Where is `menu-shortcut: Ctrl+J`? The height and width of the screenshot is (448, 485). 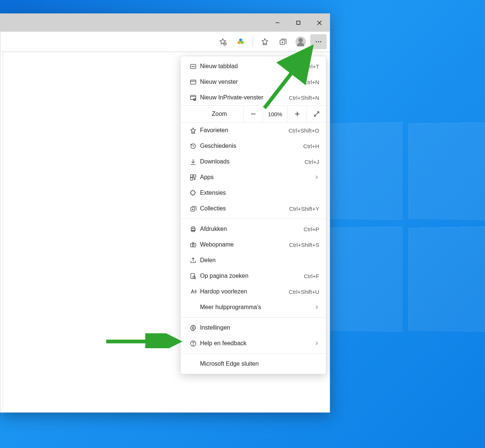 menu-shortcut: Ctrl+J is located at coordinates (312, 162).